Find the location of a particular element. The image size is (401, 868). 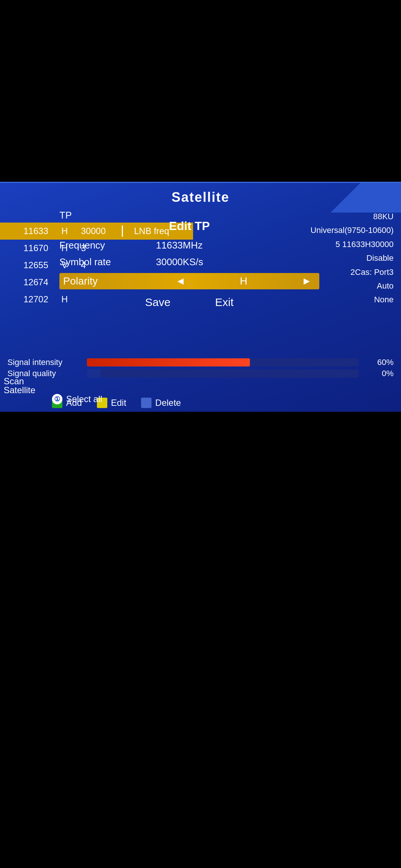

frequency-label: Frequency is located at coordinates (108, 246).